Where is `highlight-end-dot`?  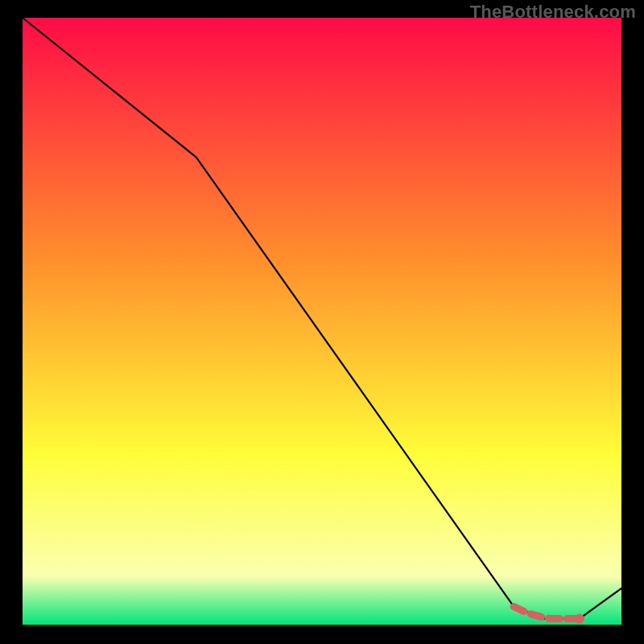 highlight-end-dot is located at coordinates (580, 619).